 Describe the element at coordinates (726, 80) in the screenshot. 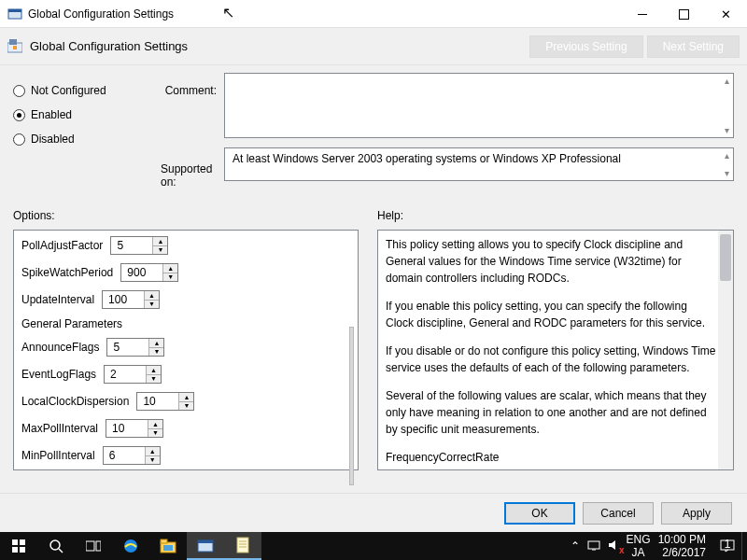

I see `scroll-up-icon: ▴` at that location.